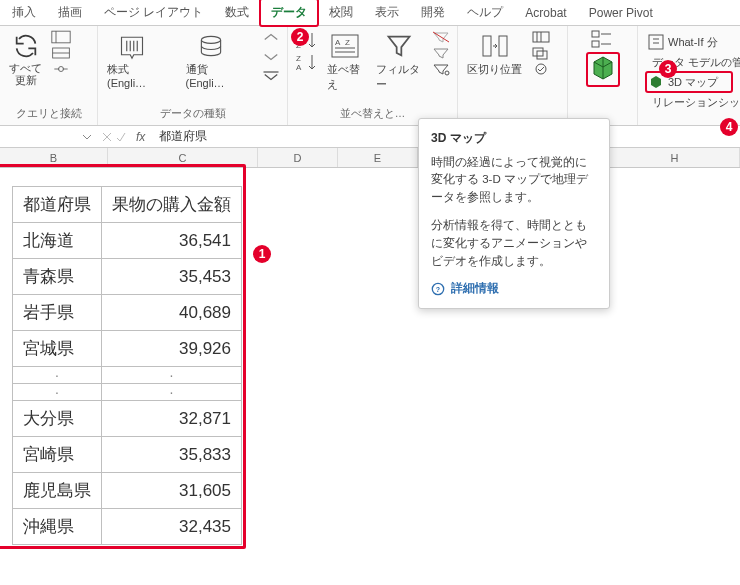 This screenshot has height=585, width=740. What do you see at coordinates (154, 12) in the screenshot?
I see `tab-pagelayout: ページ レイアウト` at bounding box center [154, 12].